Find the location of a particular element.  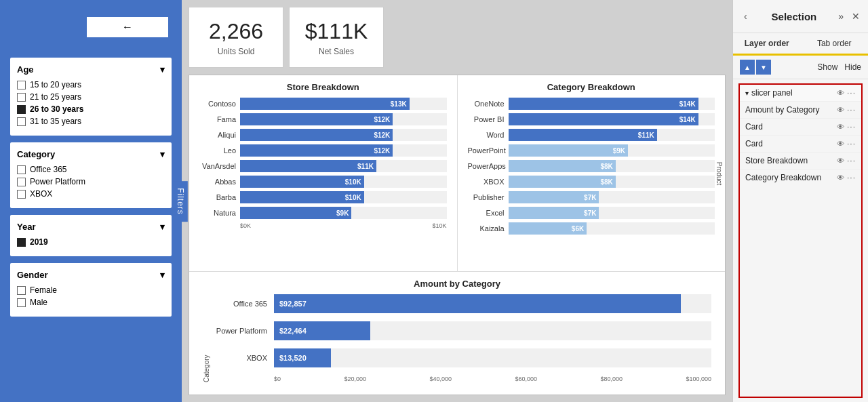

age-item-4-label: 31 to 35 years is located at coordinates (56, 121).